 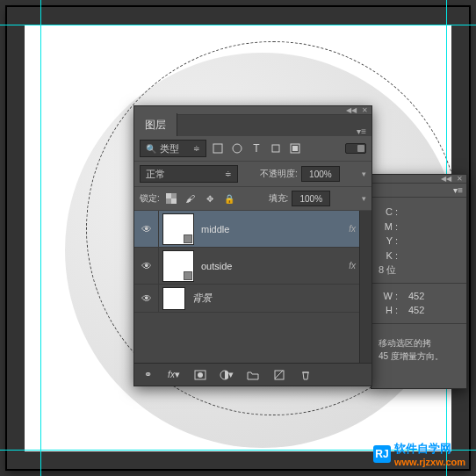 What do you see at coordinates (253, 299) in the screenshot?
I see `layer-item-background: 👁 背景 🔒` at bounding box center [253, 299].